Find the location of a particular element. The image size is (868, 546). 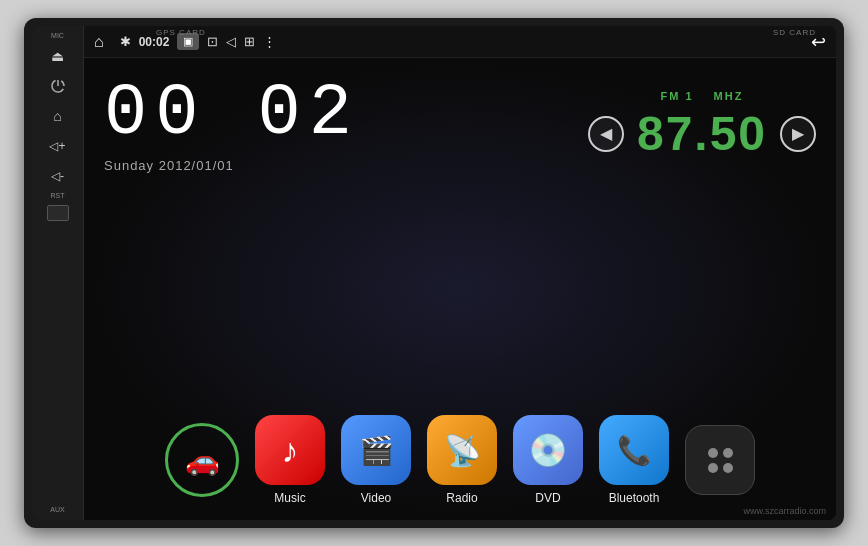

music-icon: ♪ is located at coordinates (290, 450).